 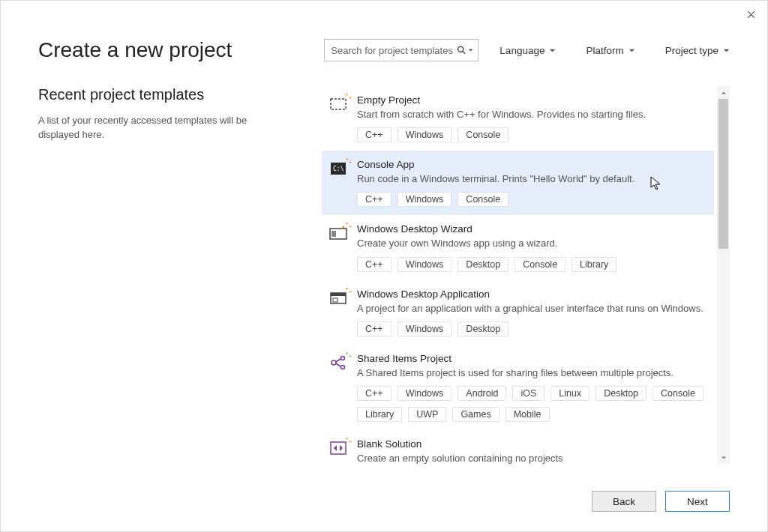 I want to click on recent-heading: Recent project templates, so click(x=158, y=94).